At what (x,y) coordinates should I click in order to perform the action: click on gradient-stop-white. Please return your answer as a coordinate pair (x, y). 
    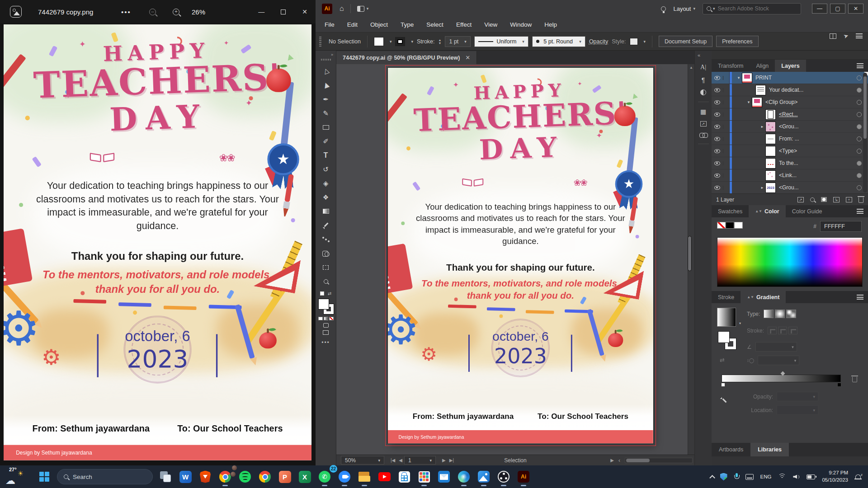
    Looking at the image, I should click on (723, 385).